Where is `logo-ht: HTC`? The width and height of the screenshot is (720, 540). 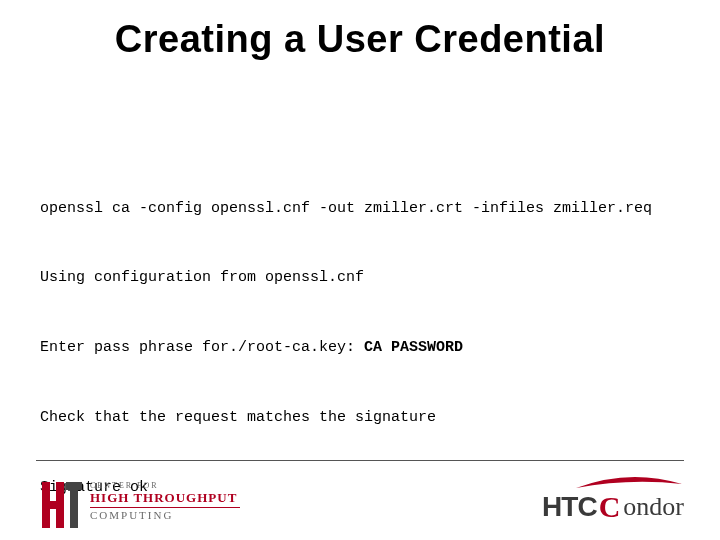 logo-ht: HTC is located at coordinates (570, 507).